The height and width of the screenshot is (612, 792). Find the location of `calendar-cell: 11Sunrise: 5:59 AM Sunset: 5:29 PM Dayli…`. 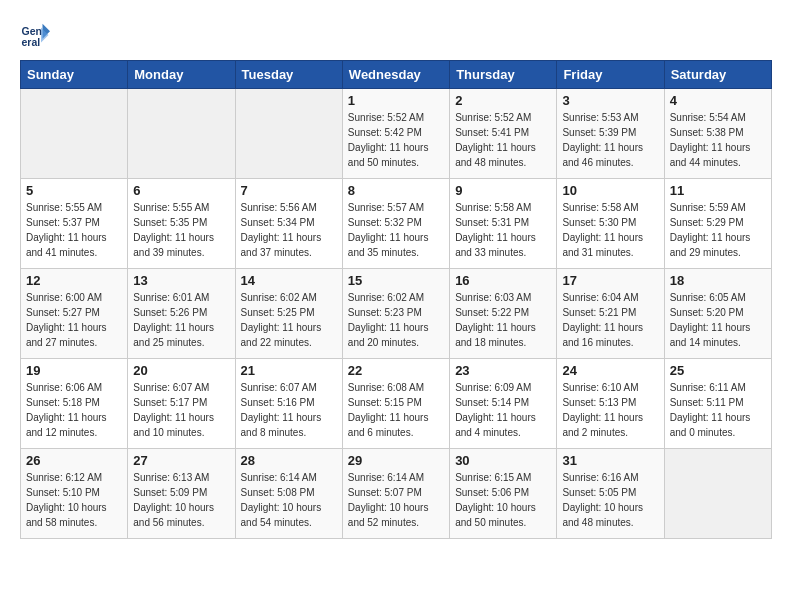

calendar-cell: 11Sunrise: 5:59 AM Sunset: 5:29 PM Dayli… is located at coordinates (718, 224).